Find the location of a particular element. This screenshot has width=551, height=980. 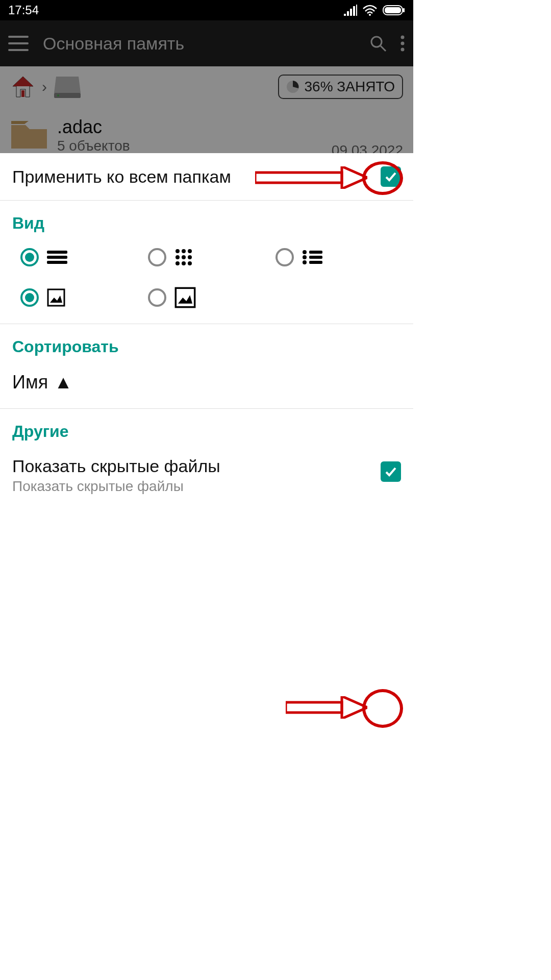

background-content: Основная память › 36% ЗАНЯТО .adac 5 объ… is located at coordinates (207, 97).